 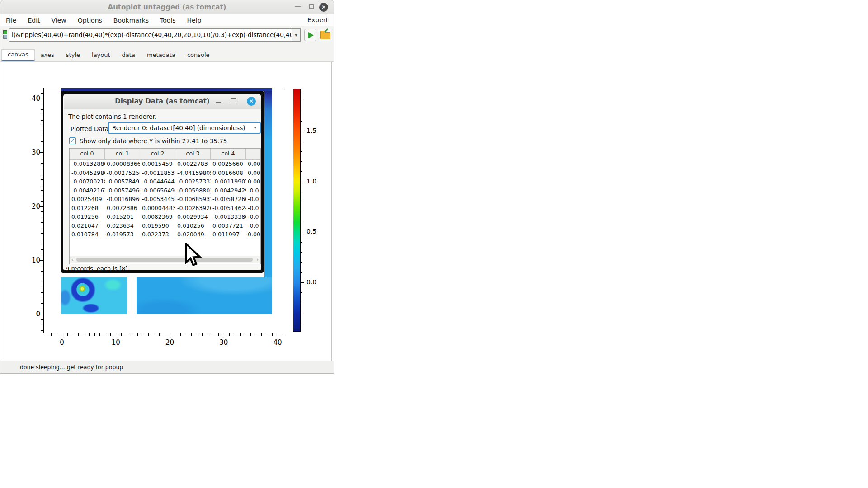 I want to click on table-row: -0.00492163...-0.00574966...-0.00656494.…, so click(x=165, y=191).